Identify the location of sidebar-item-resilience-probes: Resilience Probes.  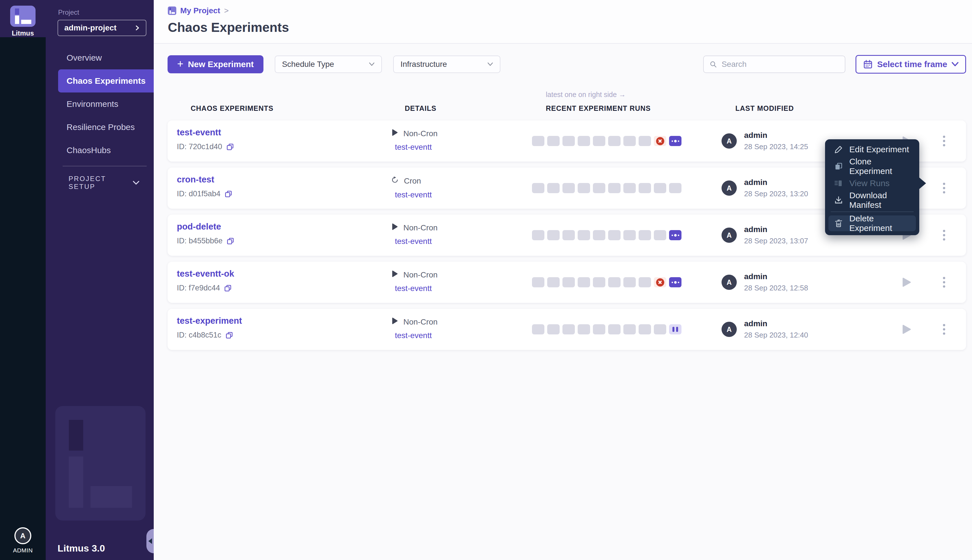
(100, 127).